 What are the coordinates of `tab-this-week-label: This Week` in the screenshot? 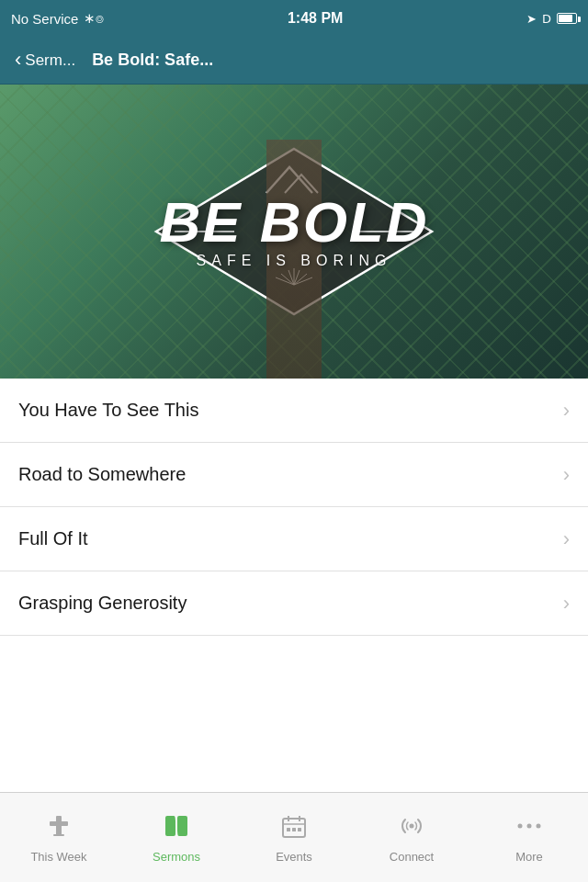 It's located at (59, 856).